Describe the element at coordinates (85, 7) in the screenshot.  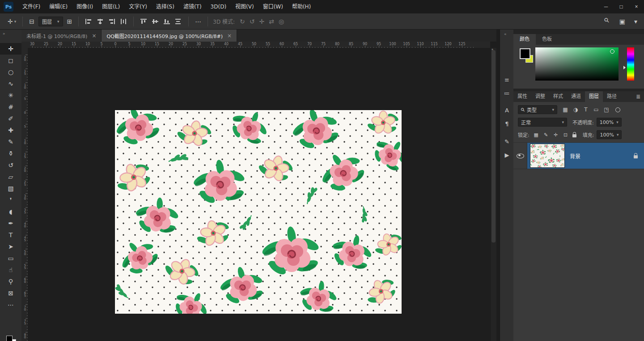
I see `menu-item-2: 图像(I)` at that location.